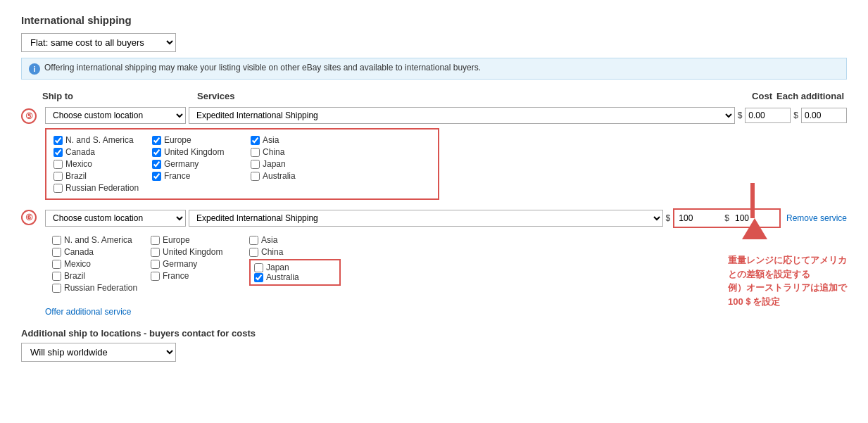 This screenshot has height=423, width=868. What do you see at coordinates (787, 281) in the screenshot?
I see `annotation-text: 重量レンジに応じてアメリカ との差額を設定する 例）オーストラリアは追加で 10…` at bounding box center [787, 281].